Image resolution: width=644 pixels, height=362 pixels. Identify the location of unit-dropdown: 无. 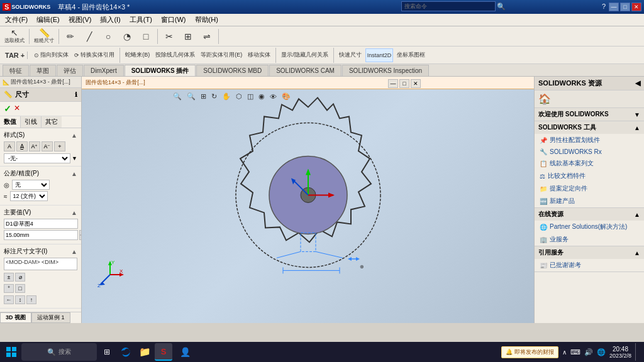
(31, 185).